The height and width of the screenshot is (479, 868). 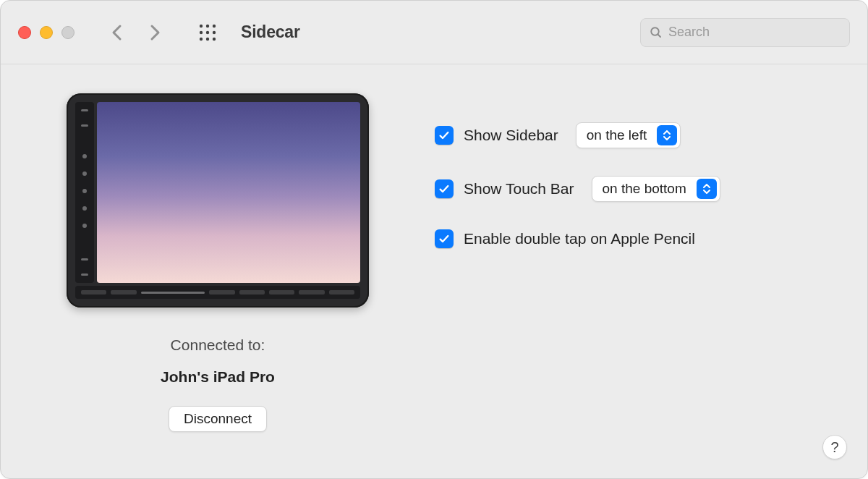 I want to click on minimize-window-button, so click(x=46, y=33).